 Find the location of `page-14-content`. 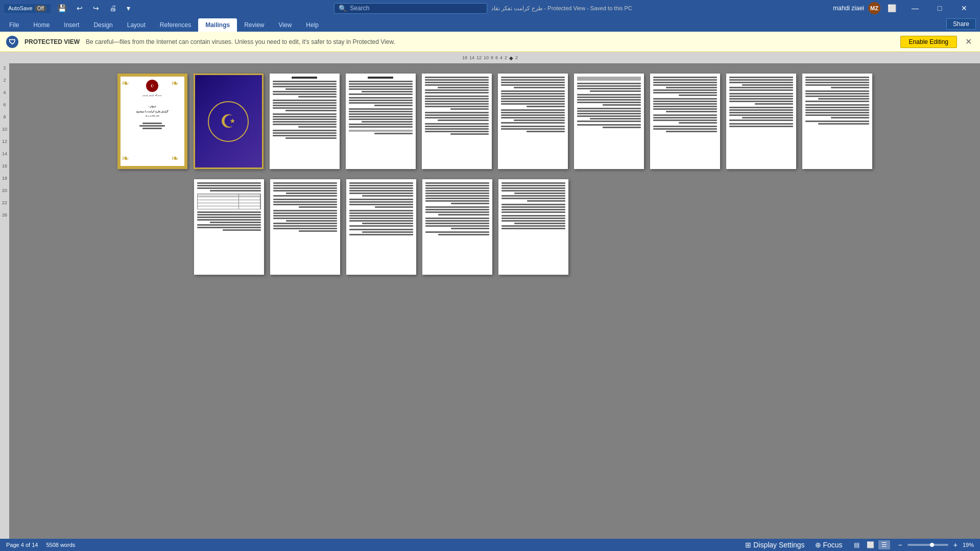

page-14-content is located at coordinates (458, 227).